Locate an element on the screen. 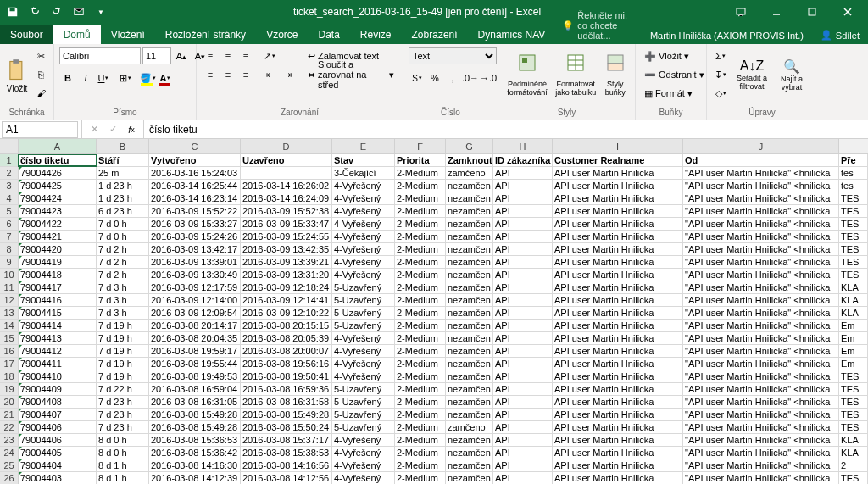 Image resolution: width=868 pixels, height=484 pixels. borders-icon: ⊞▾ is located at coordinates (125, 78).